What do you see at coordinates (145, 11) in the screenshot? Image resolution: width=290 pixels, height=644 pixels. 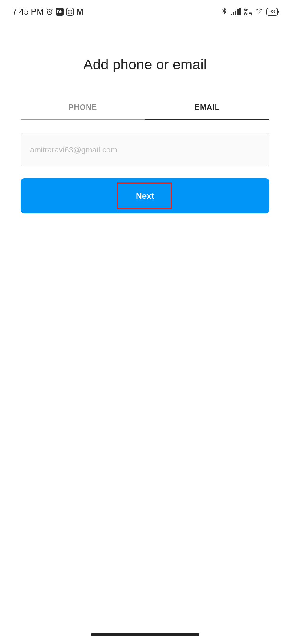 I see `status-bar: 7:45 PM Dh M Vo WiFi` at bounding box center [145, 11].